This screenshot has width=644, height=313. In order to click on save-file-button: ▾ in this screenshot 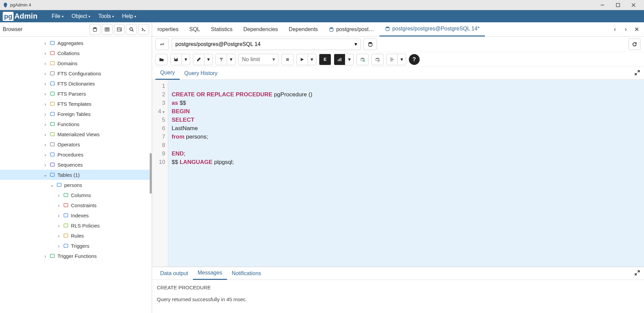, I will do `click(180, 59)`.